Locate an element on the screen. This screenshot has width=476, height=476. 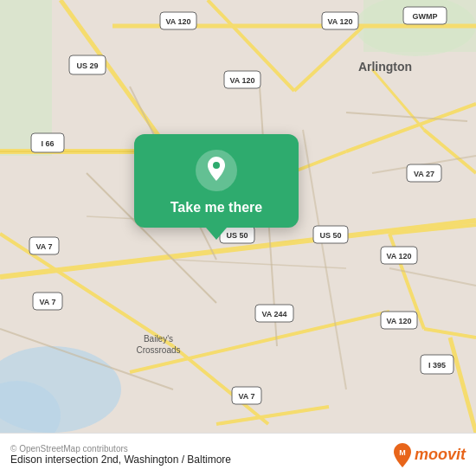
moovit-logo: M moovit is located at coordinates (429, 455).